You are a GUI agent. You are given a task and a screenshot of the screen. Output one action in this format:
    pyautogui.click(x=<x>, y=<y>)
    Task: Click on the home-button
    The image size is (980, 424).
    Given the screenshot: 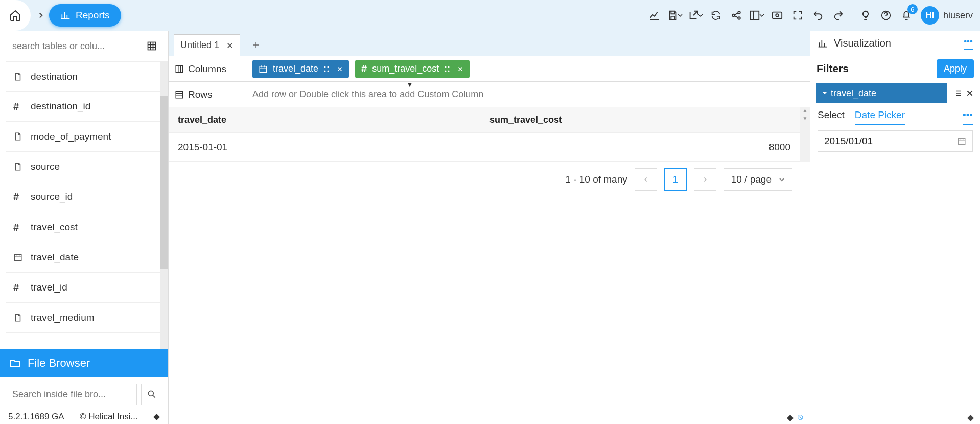 What is the action you would take?
    pyautogui.click(x=15, y=15)
    